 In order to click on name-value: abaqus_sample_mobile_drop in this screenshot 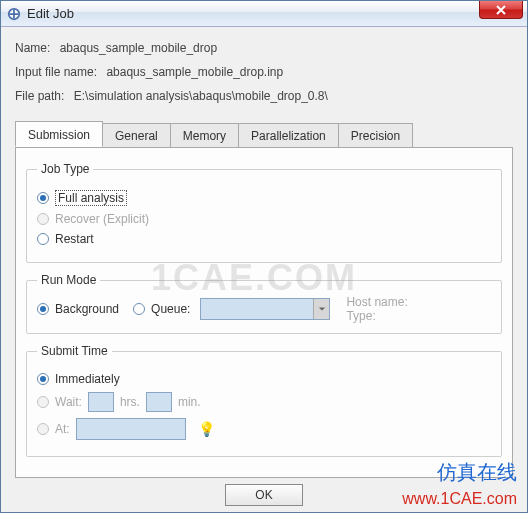, I will do `click(138, 48)`.